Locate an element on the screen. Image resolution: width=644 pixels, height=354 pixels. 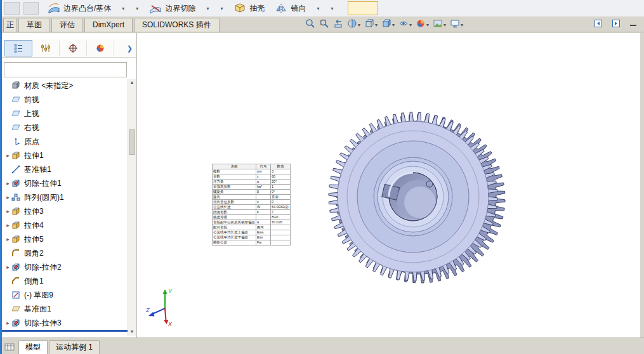
tree-item: 原点 is located at coordinates (65, 141).